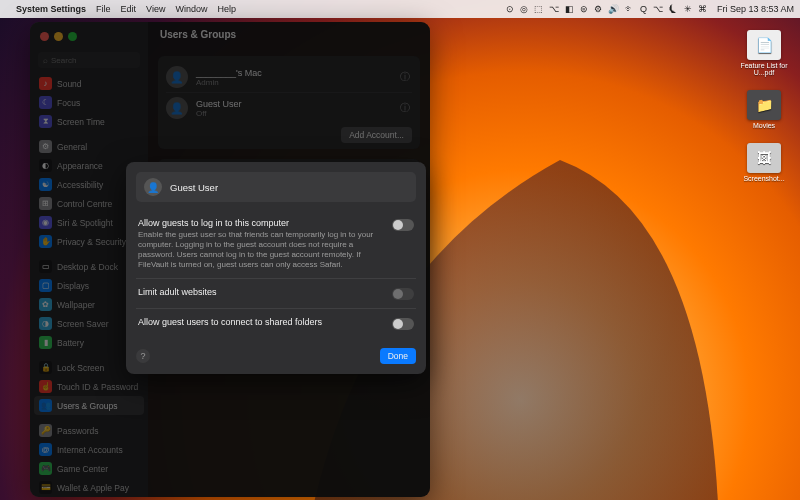 This screenshot has height=500, width=800. Describe the element at coordinates (51, 9) in the screenshot. I see `app-menu: System Settings` at that location.